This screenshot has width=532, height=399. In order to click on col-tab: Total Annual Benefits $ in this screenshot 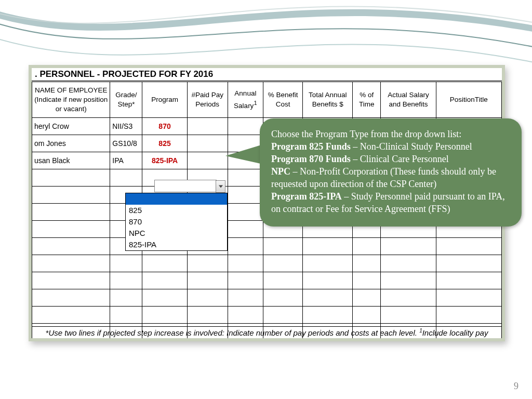, I will do `click(328, 100)`.